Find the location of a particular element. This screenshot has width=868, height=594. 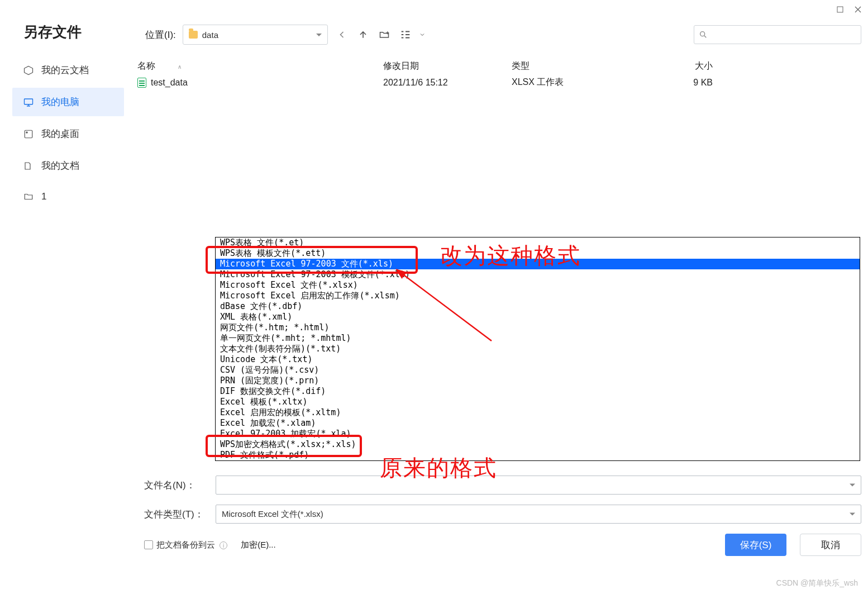

column-modified: 修改日期 is located at coordinates (447, 66).